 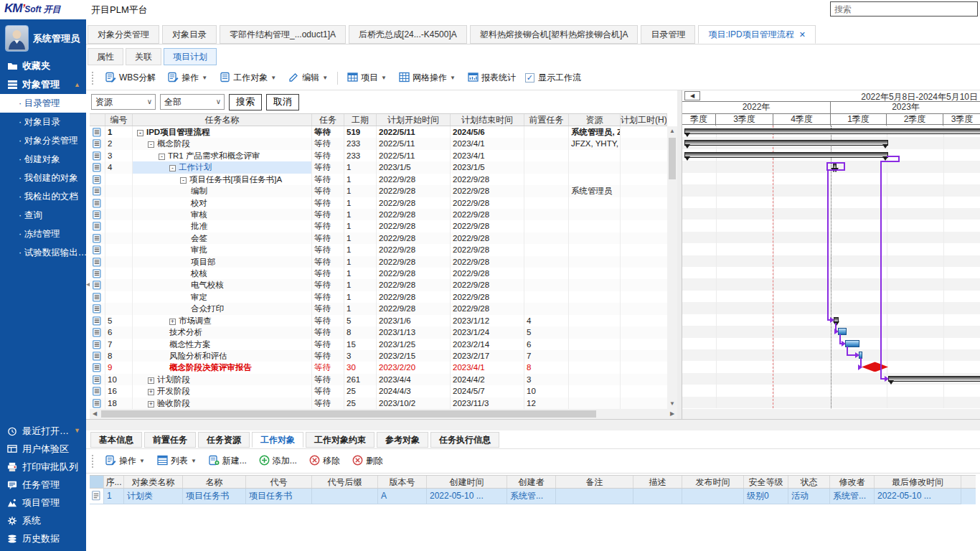 I want to click on task-name: 审批, so click(x=222, y=250).